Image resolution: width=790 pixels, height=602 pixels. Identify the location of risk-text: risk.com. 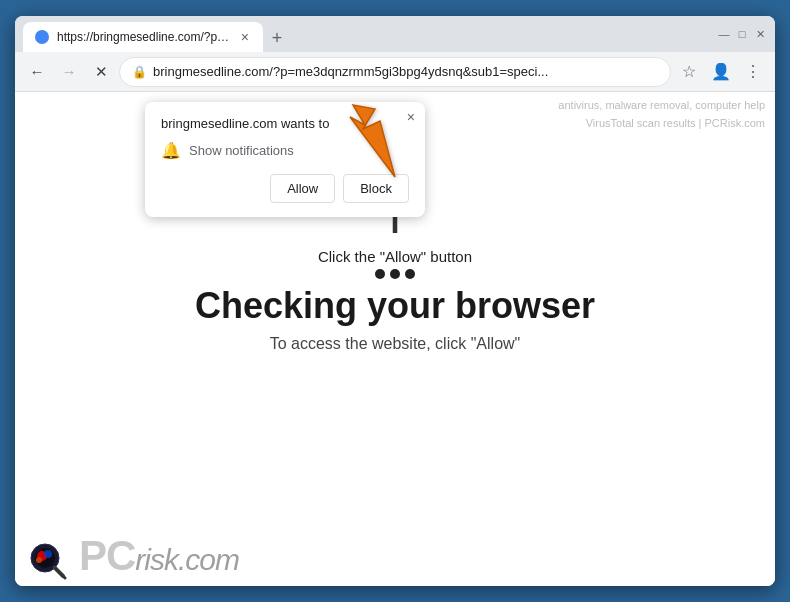
(187, 560).